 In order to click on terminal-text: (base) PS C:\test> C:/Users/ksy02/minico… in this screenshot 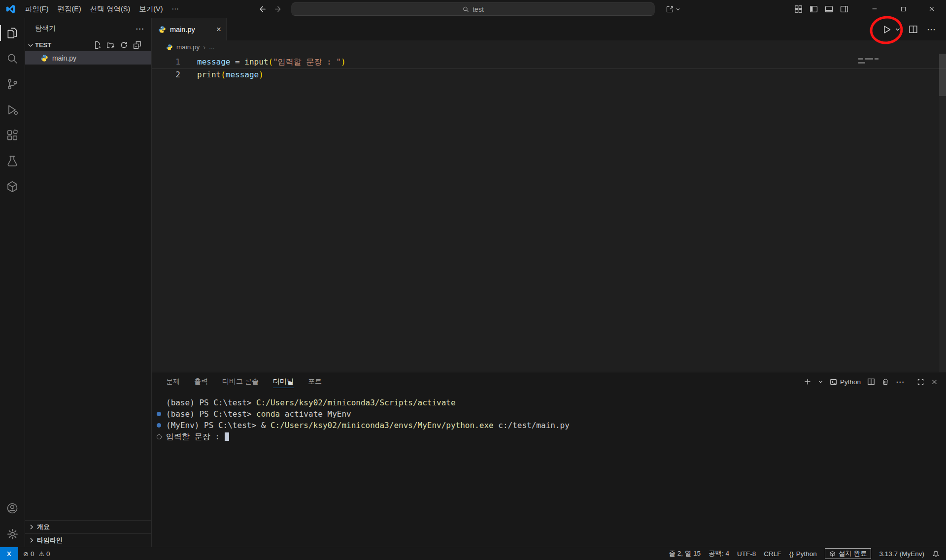, I will do `click(311, 403)`.